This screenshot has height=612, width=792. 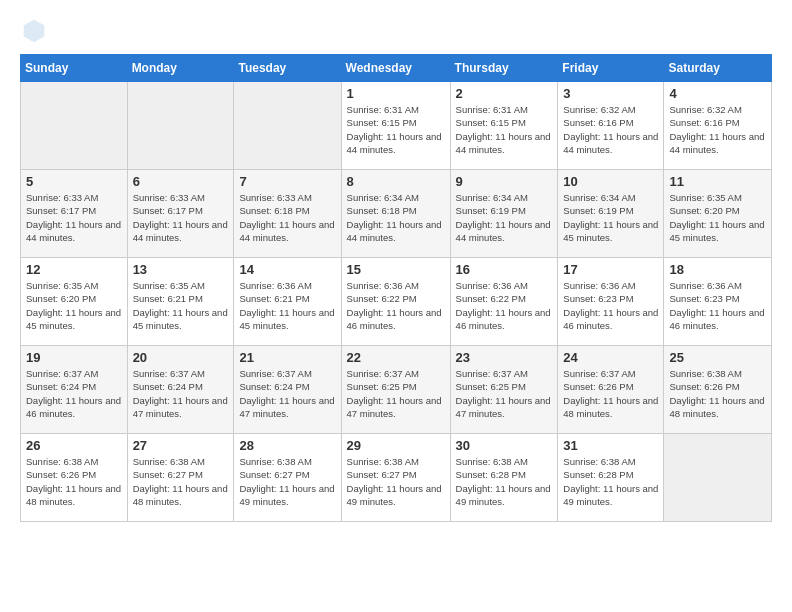 I want to click on day-info: Sunrise: 6:37 AM Sunset: 6:26 PM Dayligh…, so click(x=610, y=394).